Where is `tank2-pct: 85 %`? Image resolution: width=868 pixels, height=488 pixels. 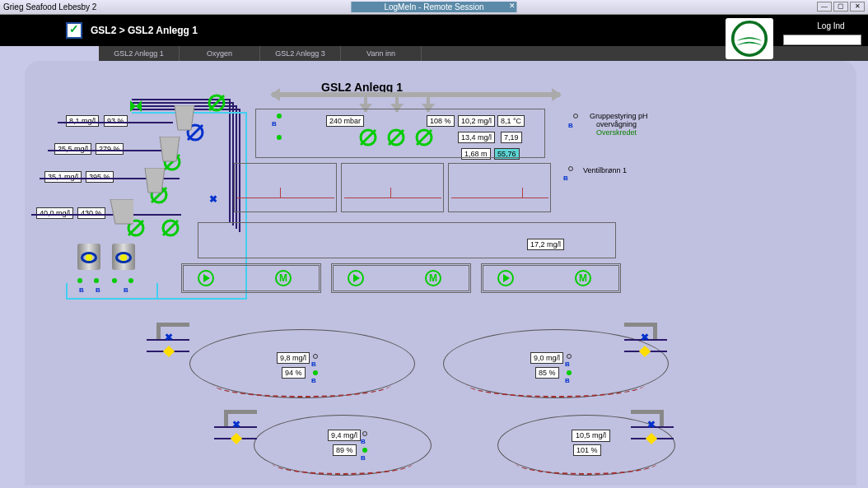 tank2-pct: 85 % is located at coordinates (547, 373).